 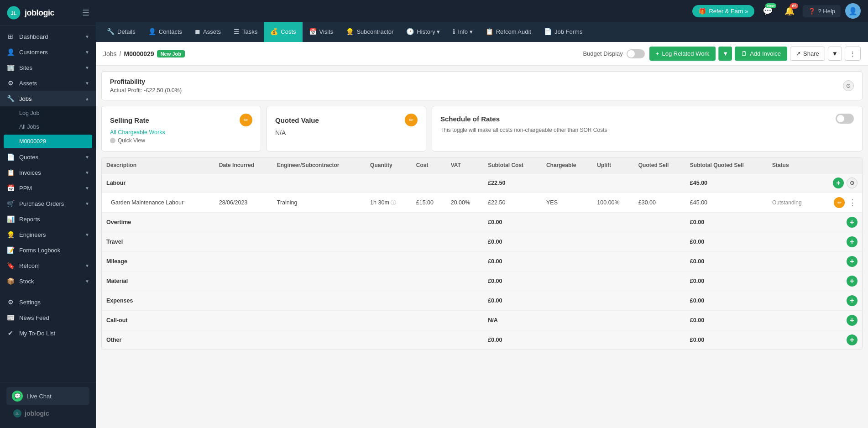 What do you see at coordinates (838, 183) in the screenshot?
I see `labour-add-button: +` at bounding box center [838, 183].